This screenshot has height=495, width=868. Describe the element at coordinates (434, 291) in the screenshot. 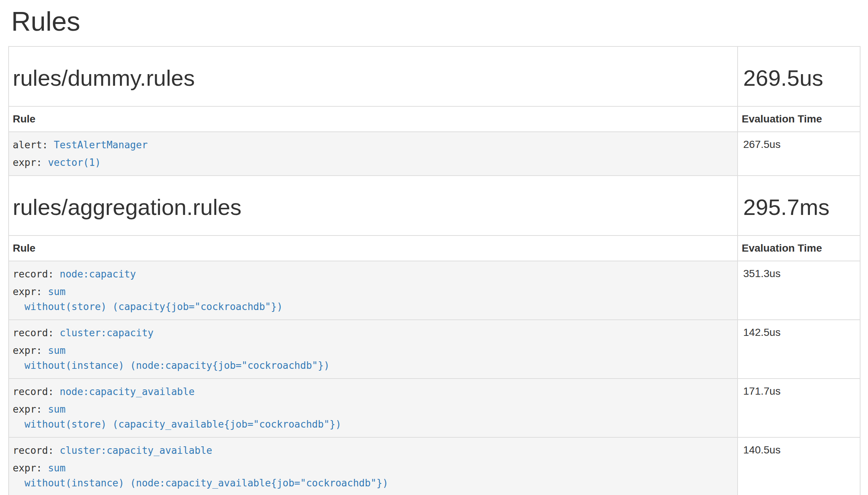

I see `table-row: record: node:capacity expr: sum without(…` at that location.